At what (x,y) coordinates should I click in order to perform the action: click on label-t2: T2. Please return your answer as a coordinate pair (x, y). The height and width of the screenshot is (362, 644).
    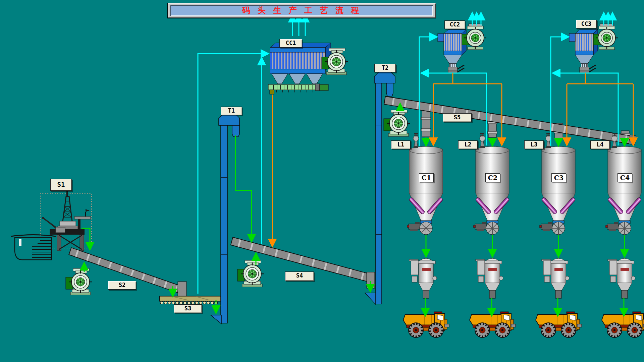
    Looking at the image, I should click on (385, 68).